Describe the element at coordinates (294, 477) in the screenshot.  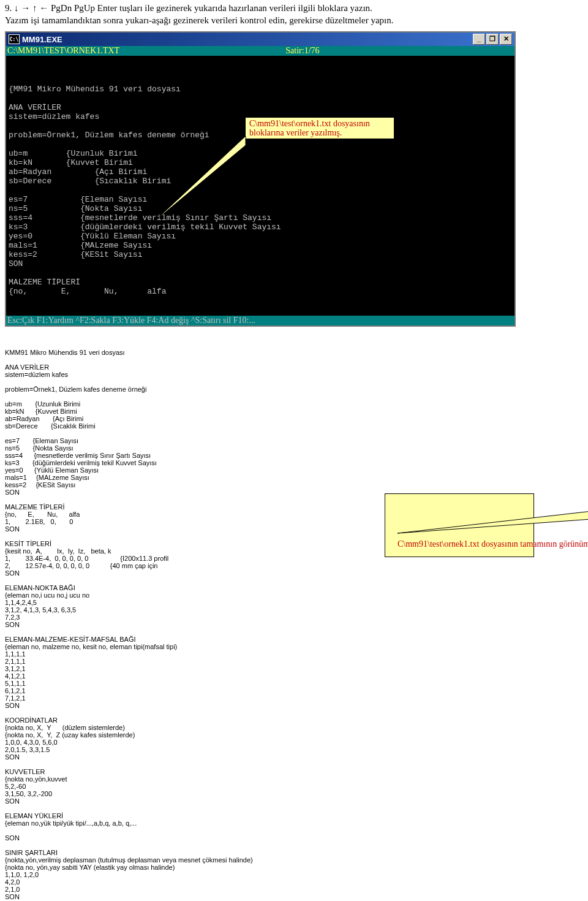
I see `listing-line: mals=1 {MALzeme Sayısı` at that location.